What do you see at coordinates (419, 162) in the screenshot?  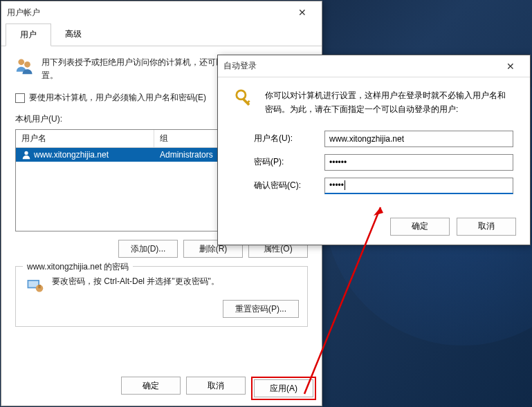 I see `password-input` at bounding box center [419, 162].